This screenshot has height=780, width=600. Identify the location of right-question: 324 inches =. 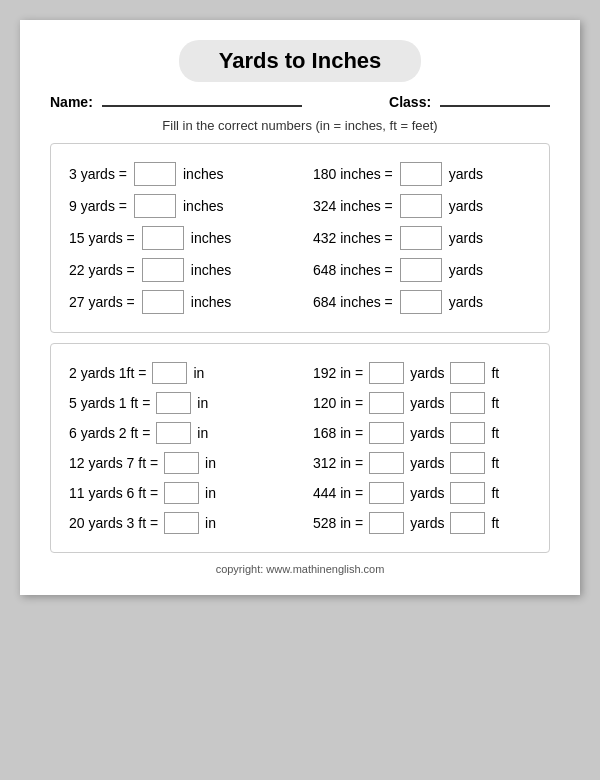
(353, 206).